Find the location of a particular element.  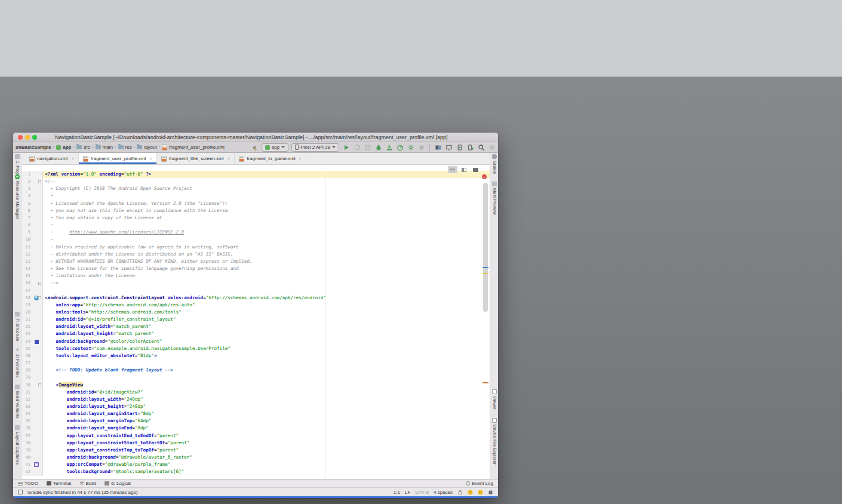

code-text: ~ limitations under the License. is located at coordinates (266, 276).